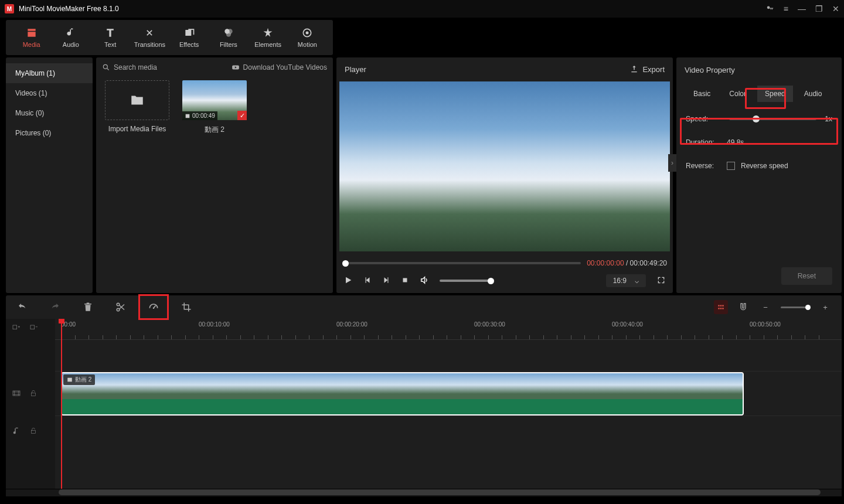 The width and height of the screenshot is (844, 504). What do you see at coordinates (307, 45) in the screenshot?
I see `tab-motion-label: Motion` at bounding box center [307, 45].